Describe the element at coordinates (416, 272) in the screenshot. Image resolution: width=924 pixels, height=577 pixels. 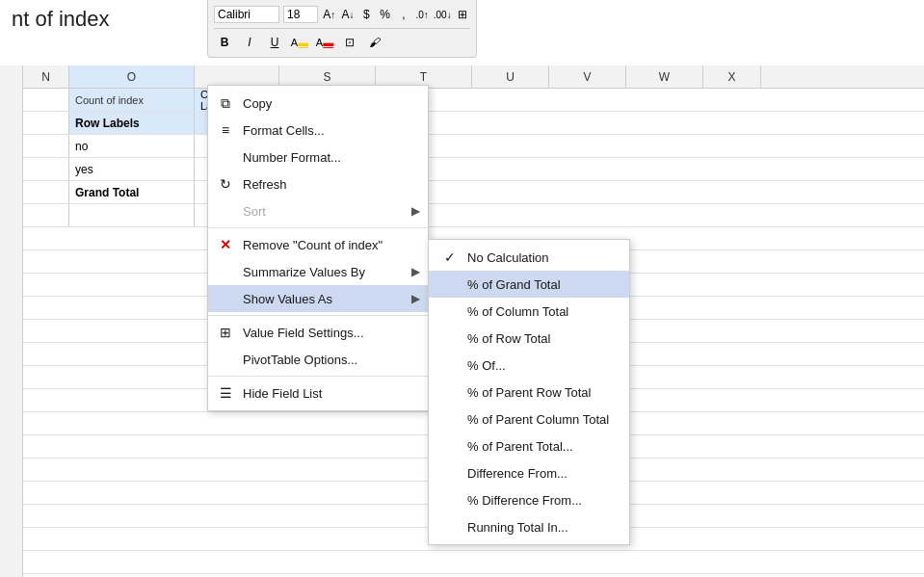
I see `summarize-arrow-icon: ▶` at that location.